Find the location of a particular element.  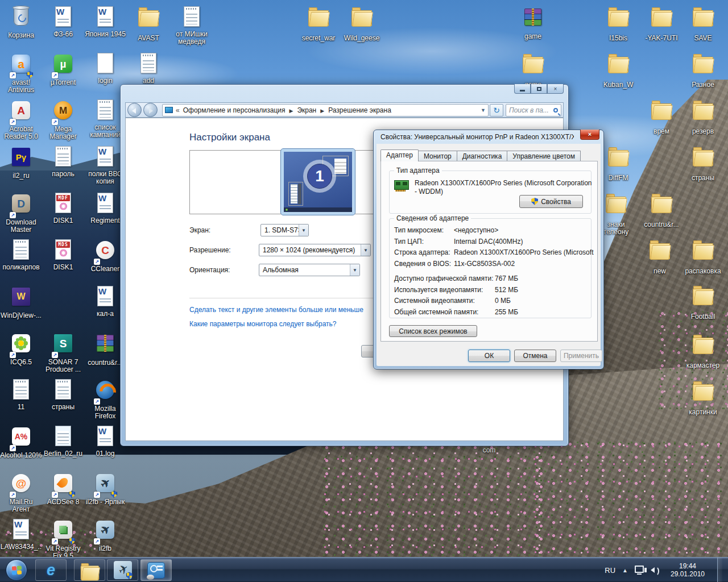

maximize-button is located at coordinates (539, 89).